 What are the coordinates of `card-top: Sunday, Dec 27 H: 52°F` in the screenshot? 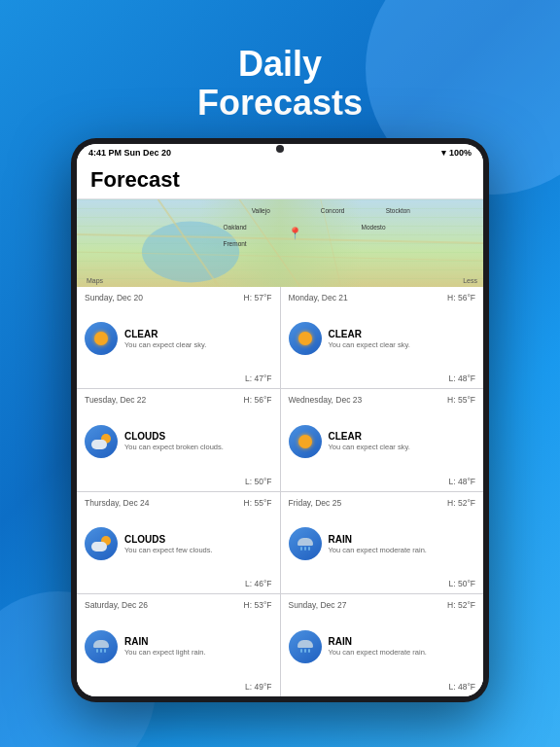 It's located at (383, 605).